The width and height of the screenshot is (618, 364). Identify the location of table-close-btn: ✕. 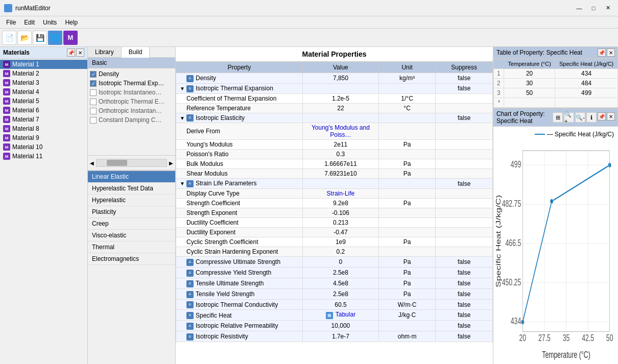
(611, 53).